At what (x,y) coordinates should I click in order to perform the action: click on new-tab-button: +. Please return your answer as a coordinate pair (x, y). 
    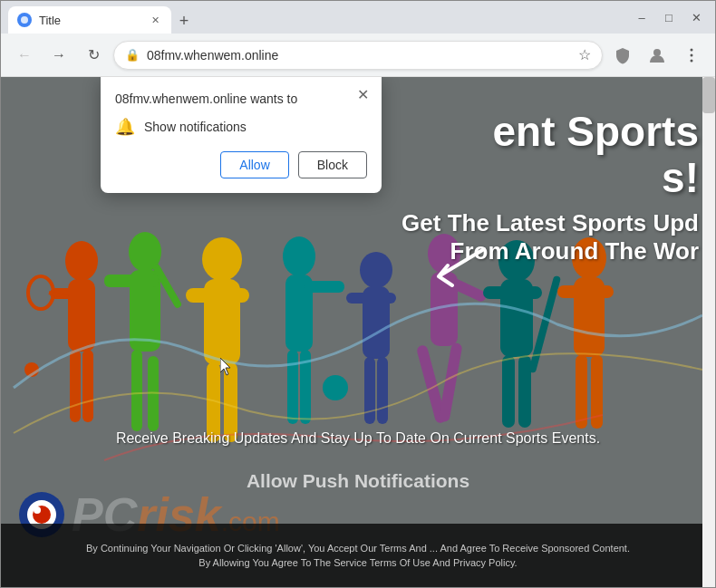
    Looking at the image, I should click on (184, 21).